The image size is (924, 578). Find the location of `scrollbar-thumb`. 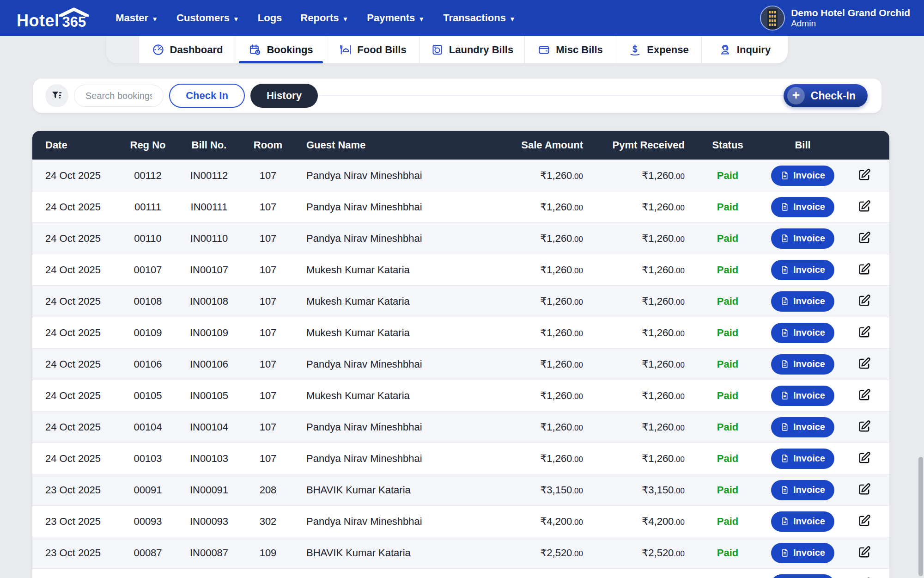

scrollbar-thumb is located at coordinates (921, 517).